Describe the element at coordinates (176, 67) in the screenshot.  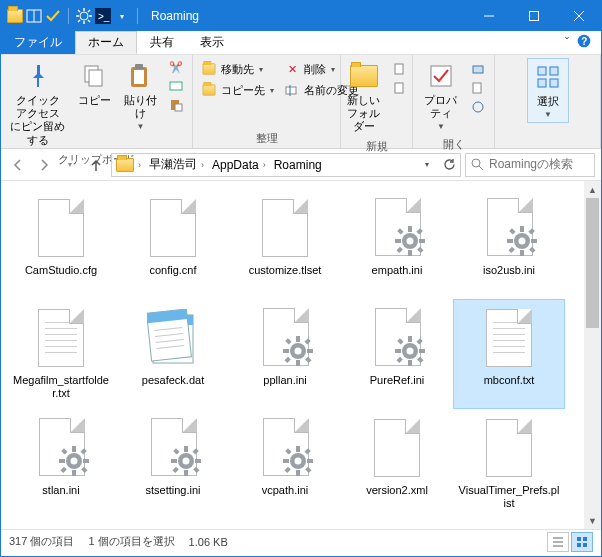
I see `cut-button: ✂️` at that location.